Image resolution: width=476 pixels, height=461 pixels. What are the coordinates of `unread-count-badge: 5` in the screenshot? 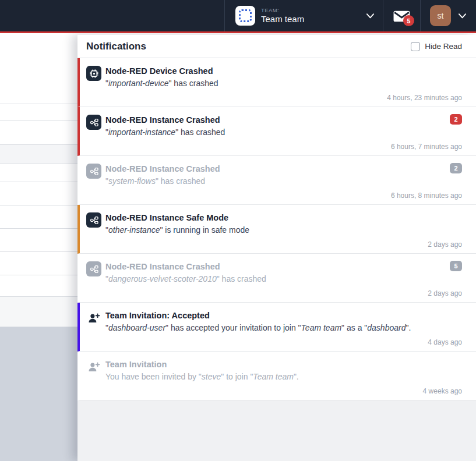 It's located at (409, 21).